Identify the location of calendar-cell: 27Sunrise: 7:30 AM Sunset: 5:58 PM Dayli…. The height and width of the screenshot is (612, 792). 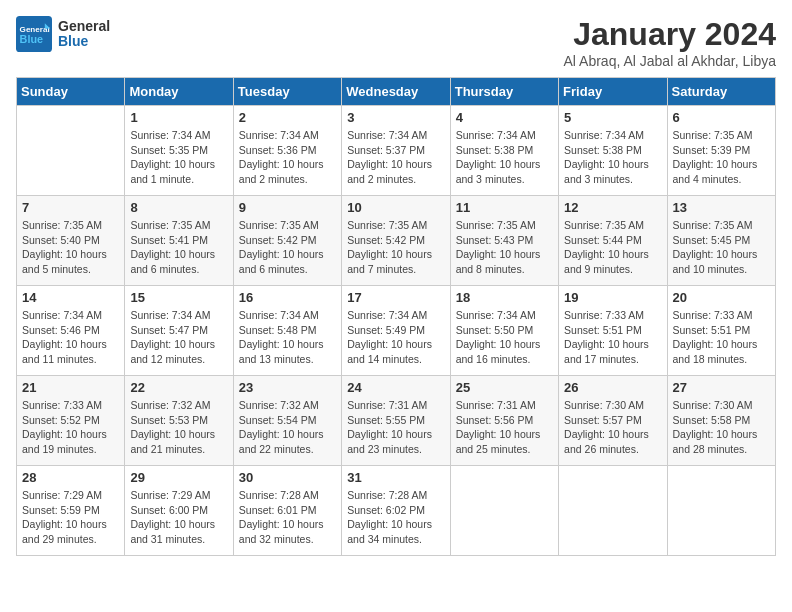
(721, 421).